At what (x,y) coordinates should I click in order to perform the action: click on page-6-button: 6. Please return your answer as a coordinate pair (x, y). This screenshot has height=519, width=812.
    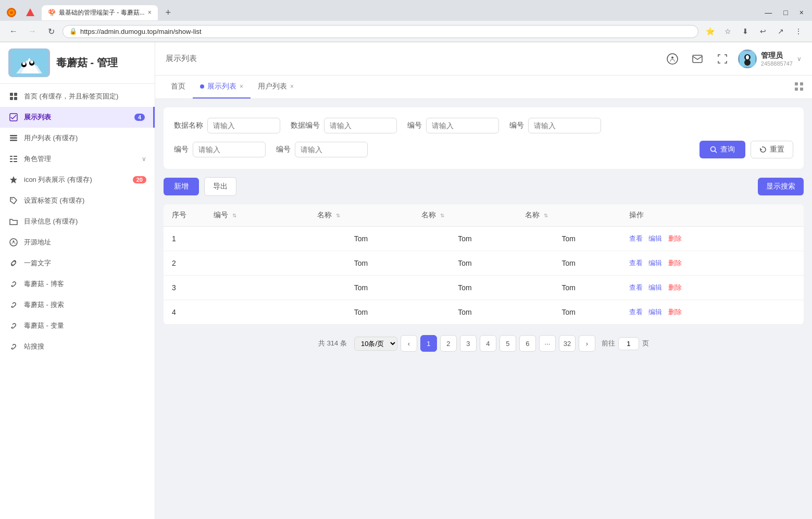
    Looking at the image, I should click on (528, 343).